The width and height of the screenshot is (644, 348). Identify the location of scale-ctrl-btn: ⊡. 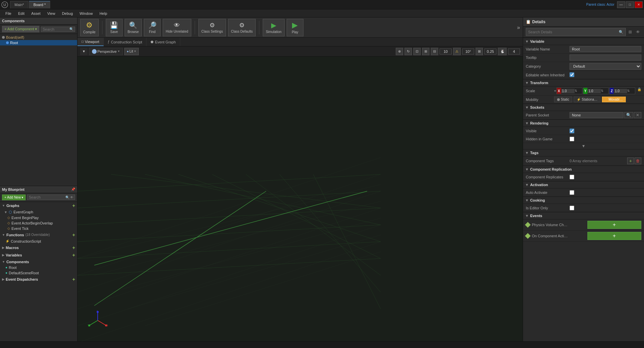
(417, 51).